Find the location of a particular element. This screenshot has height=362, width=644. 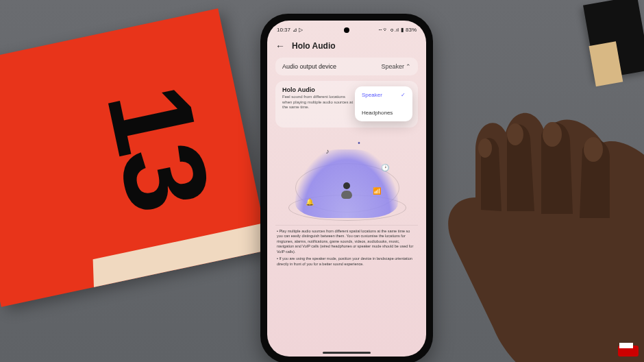

status-time: 10:37 is located at coordinates (284, 30).